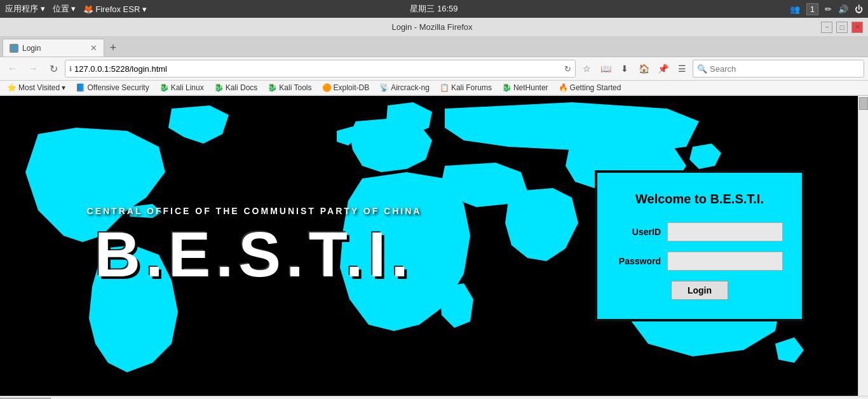 This screenshot has height=399, width=868. I want to click on password-input, so click(725, 261).